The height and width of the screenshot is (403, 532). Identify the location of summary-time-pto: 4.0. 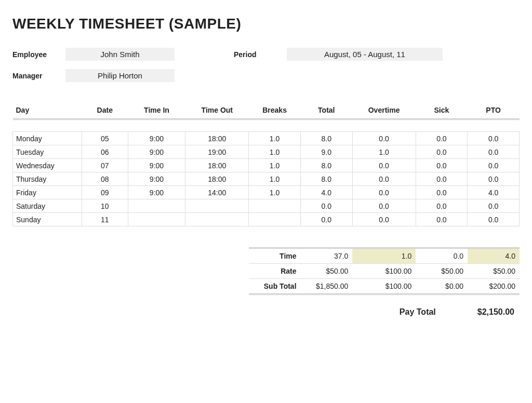
(494, 256).